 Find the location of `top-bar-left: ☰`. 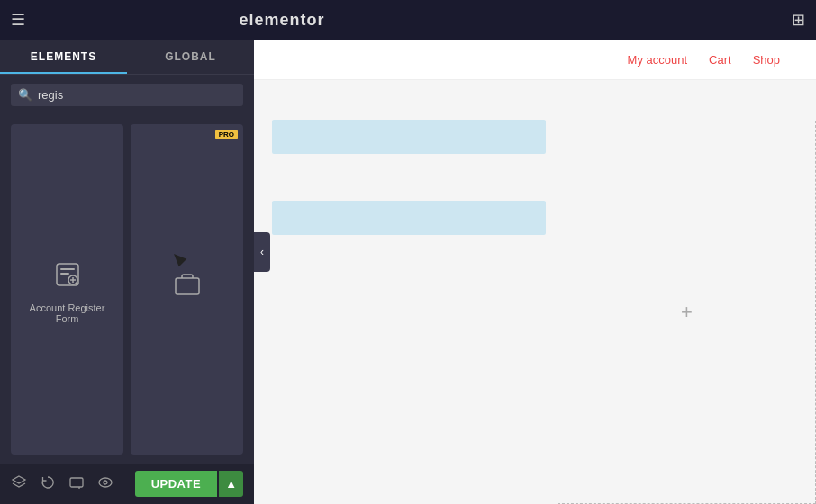

top-bar-left: ☰ is located at coordinates (18, 20).